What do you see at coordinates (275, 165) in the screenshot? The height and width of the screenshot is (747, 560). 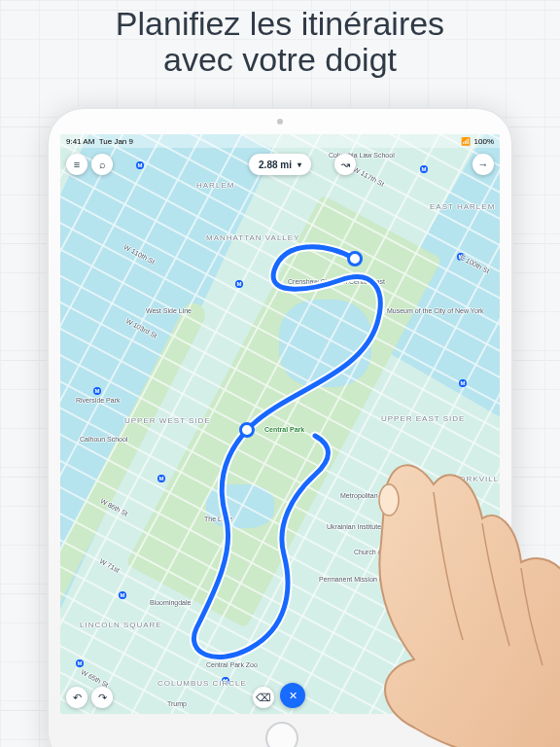 I see `distance-value: 2.88 mi` at bounding box center [275, 165].